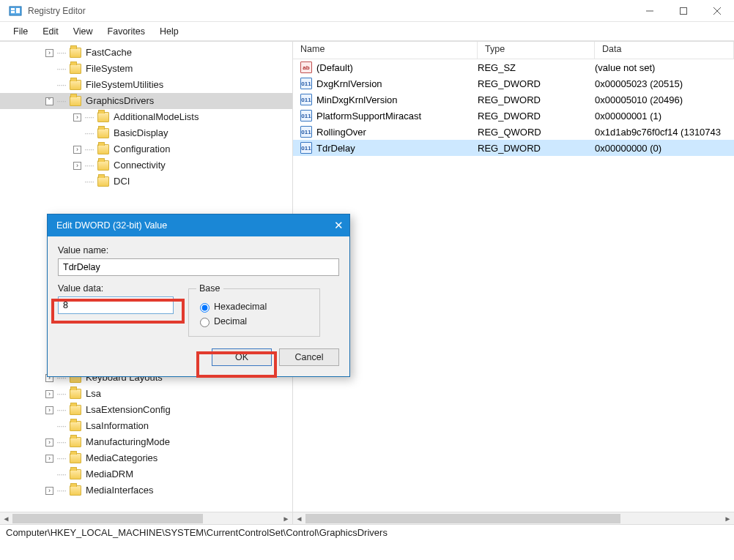  Describe the element at coordinates (205, 322) in the screenshot. I see `radio-dec-input` at that location.